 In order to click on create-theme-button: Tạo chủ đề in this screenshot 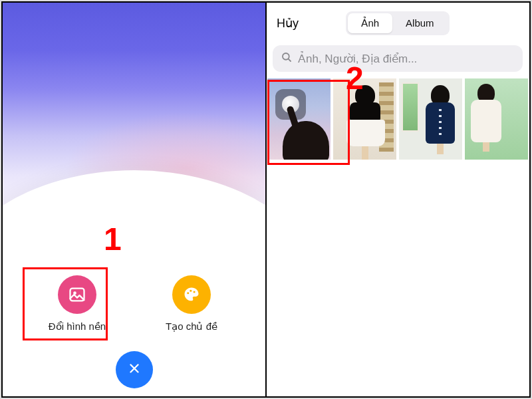, I will do `click(192, 304)`.